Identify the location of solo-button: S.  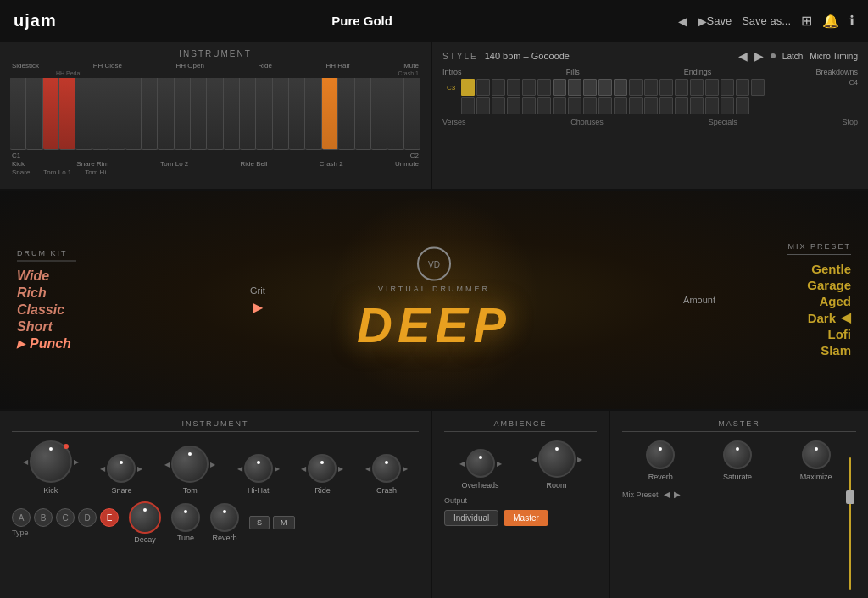
(259, 523).